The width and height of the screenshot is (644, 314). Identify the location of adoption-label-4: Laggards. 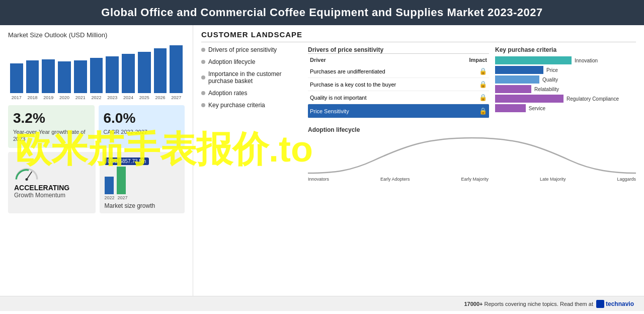
(626, 179).